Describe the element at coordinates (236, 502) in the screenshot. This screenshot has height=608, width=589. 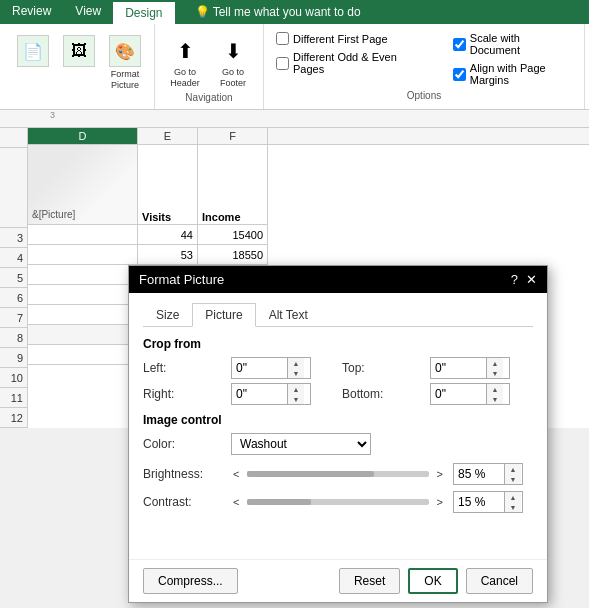
I see `contrast-decrease-btn: <` at that location.